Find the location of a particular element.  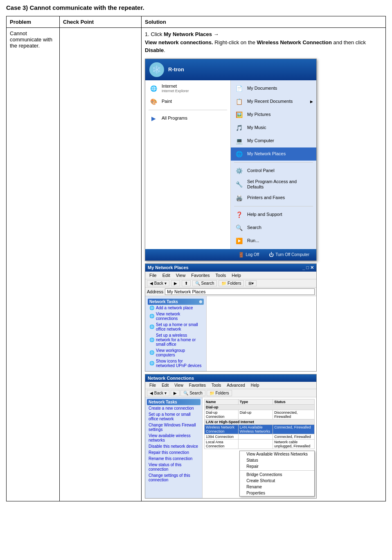

workgroup-icon: 🌐 is located at coordinates (152, 352).